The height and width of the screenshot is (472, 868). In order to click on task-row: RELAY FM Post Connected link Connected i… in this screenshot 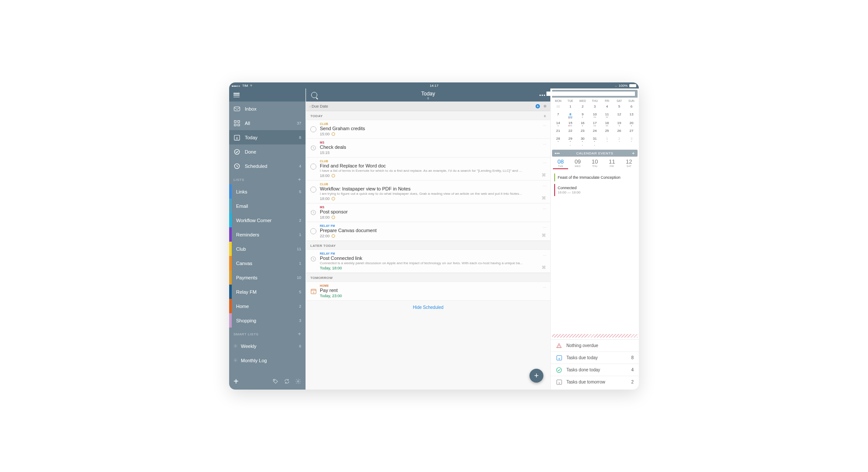, I will do `click(428, 261)`.